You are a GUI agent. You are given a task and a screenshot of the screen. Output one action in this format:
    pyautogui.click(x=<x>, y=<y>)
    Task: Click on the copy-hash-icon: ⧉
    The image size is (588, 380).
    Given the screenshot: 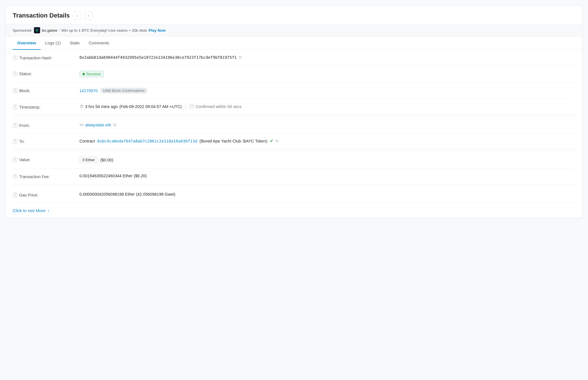 What is the action you would take?
    pyautogui.click(x=240, y=57)
    